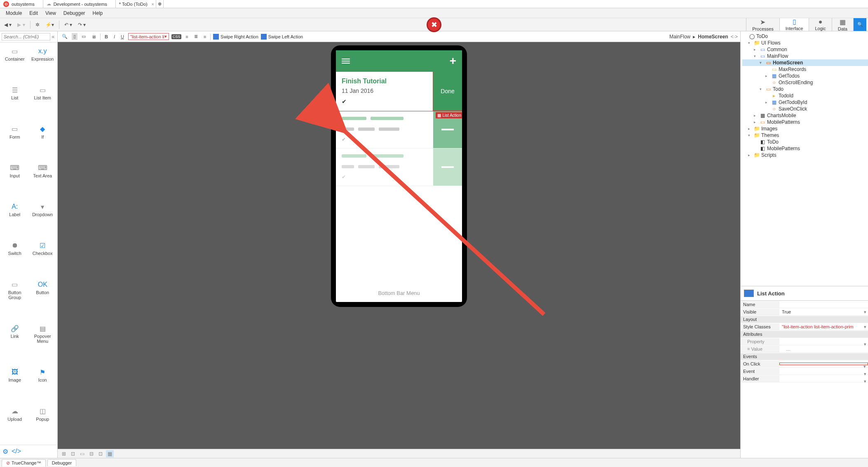 The width and height of the screenshot is (868, 467). Describe the element at coordinates (820, 25) in the screenshot. I see `tab-logic: ●Logic` at that location.